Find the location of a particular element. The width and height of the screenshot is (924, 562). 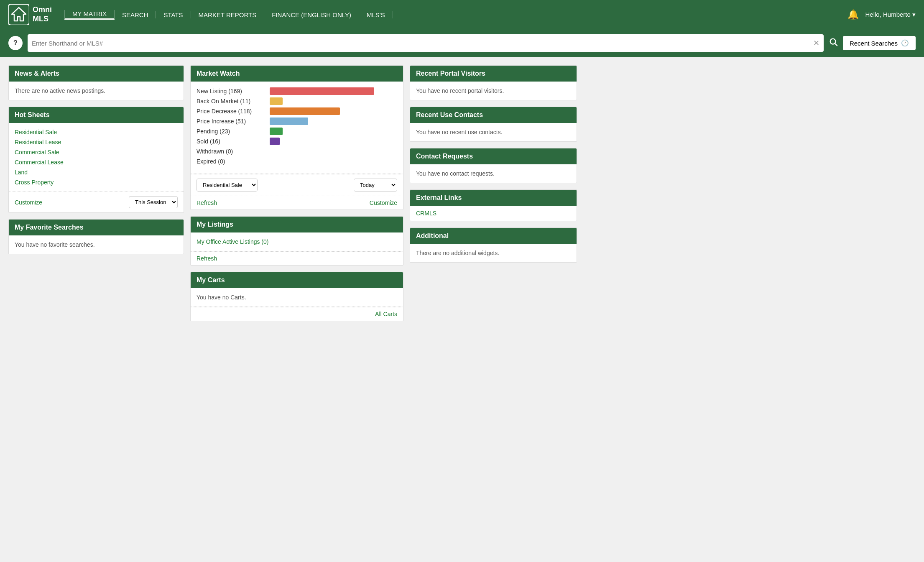

additional-widget: Additional There are no additional widge… is located at coordinates (493, 245).